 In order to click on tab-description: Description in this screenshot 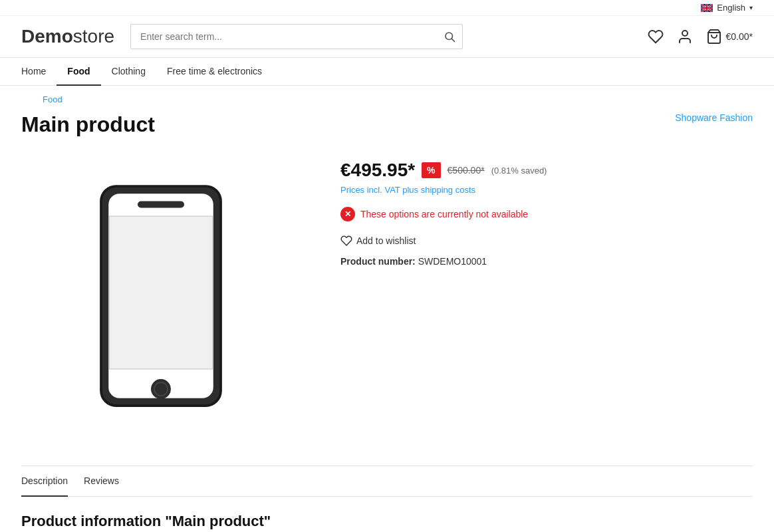, I will do `click(45, 481)`.